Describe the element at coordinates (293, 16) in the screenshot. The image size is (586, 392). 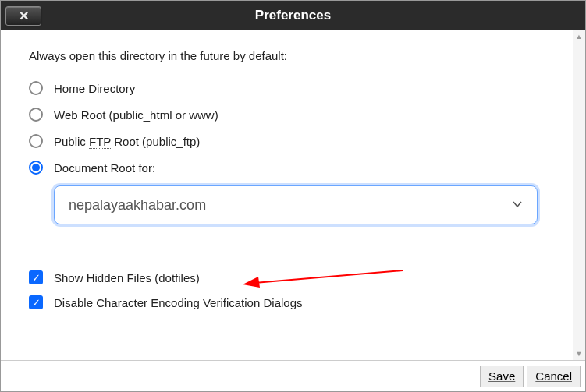
I see `titlebar: ✕ Preferences` at that location.